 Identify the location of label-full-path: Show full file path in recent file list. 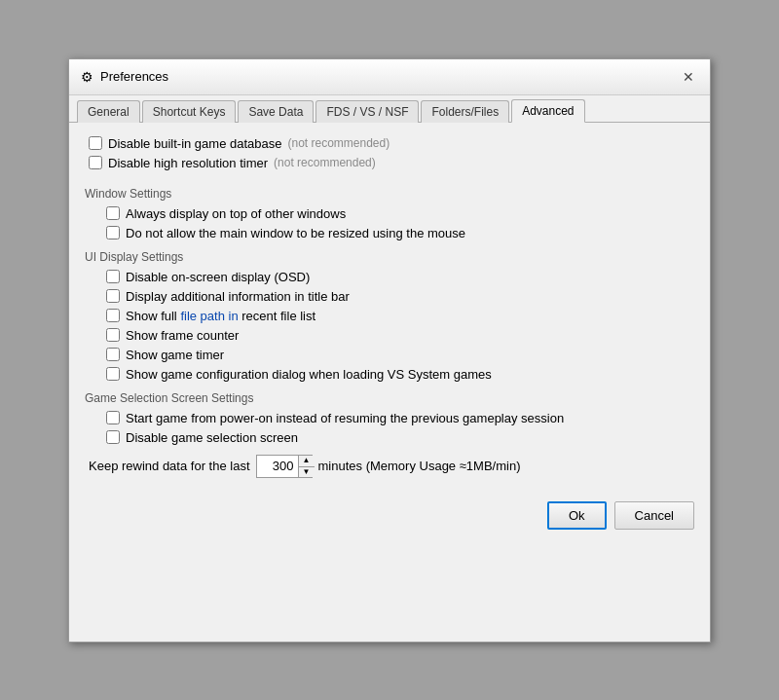
(220, 315).